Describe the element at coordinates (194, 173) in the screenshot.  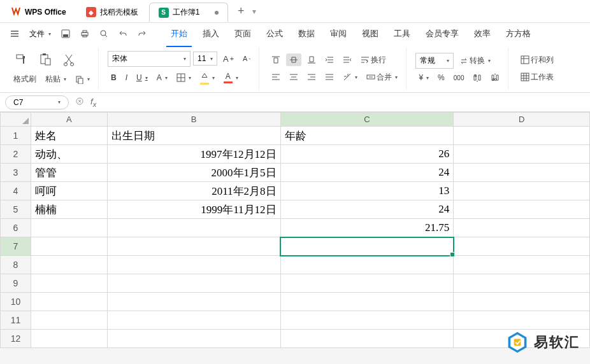
I see `cell: 2000年1月5日` at that location.